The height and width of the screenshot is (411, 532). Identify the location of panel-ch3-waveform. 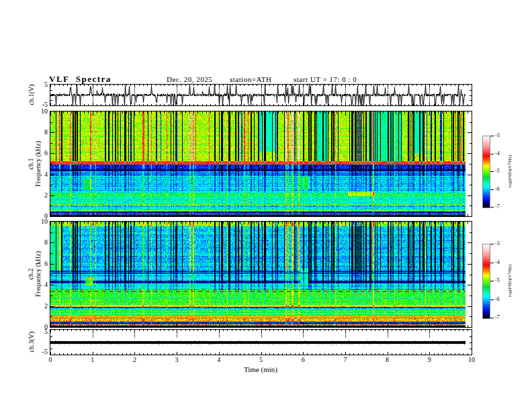
(261, 342).